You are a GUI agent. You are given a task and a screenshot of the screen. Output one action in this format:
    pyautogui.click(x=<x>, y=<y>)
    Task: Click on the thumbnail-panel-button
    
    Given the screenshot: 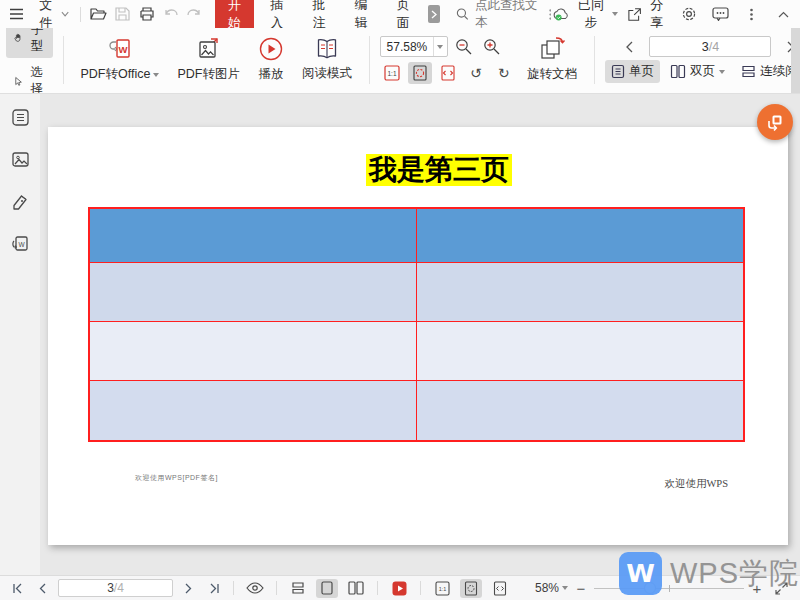 What is the action you would take?
    pyautogui.click(x=20, y=159)
    